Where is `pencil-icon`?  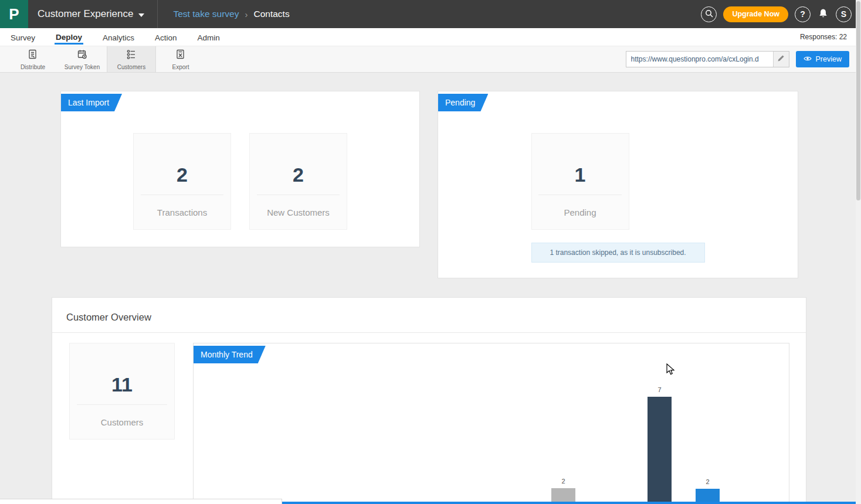 pencil-icon is located at coordinates (781, 59).